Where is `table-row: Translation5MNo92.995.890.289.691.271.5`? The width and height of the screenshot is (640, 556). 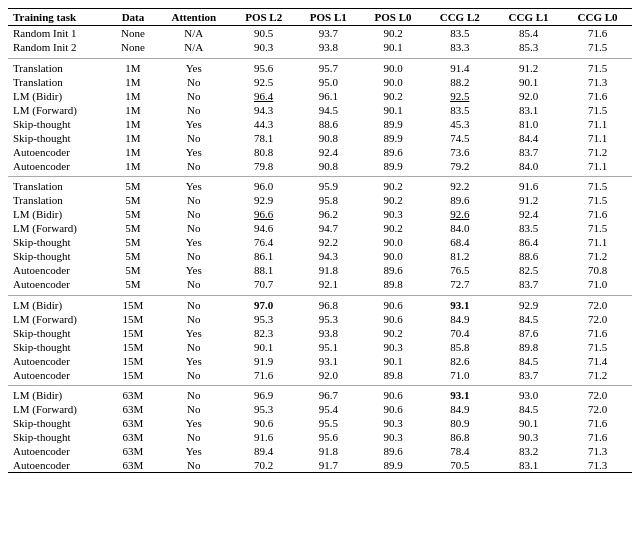
table-row: Translation5MNo92.995.890.289.691.271.5 is located at coordinates (320, 200).